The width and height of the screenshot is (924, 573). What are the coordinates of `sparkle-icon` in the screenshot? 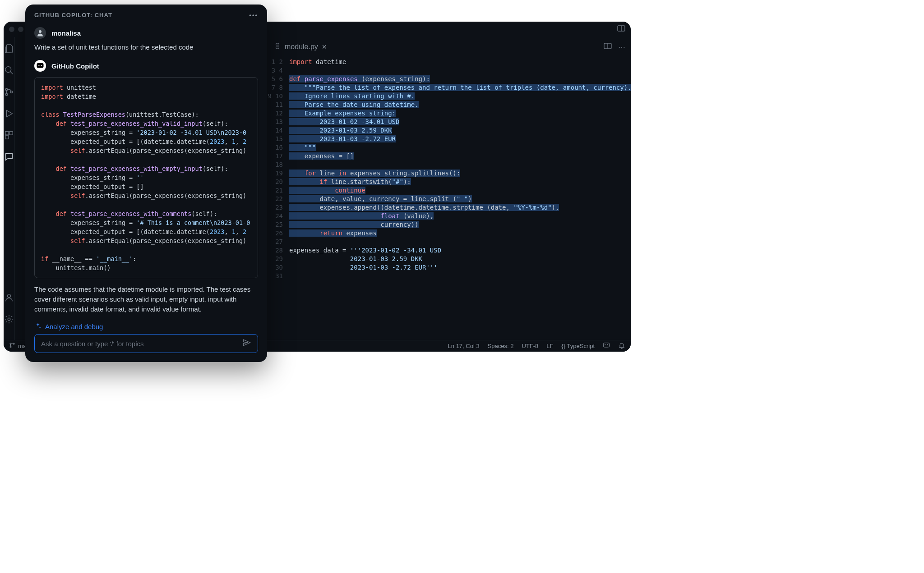 It's located at (38, 326).